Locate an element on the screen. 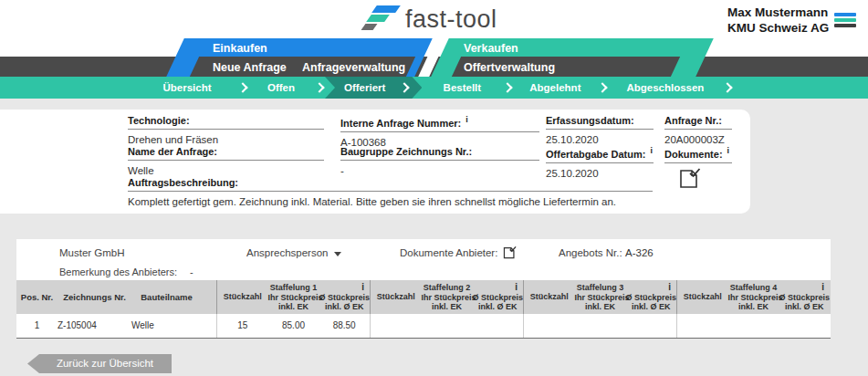  field-baugruppe-zeichnungs-nr: Baugruppe Zeichnungs Nr.: - is located at coordinates (440, 161).